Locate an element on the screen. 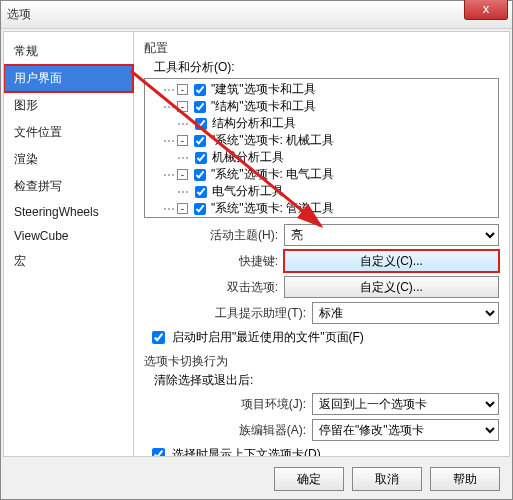 This screenshot has height=500, width=513. tree-row: ⋯管道分析工具 is located at coordinates (322, 218).